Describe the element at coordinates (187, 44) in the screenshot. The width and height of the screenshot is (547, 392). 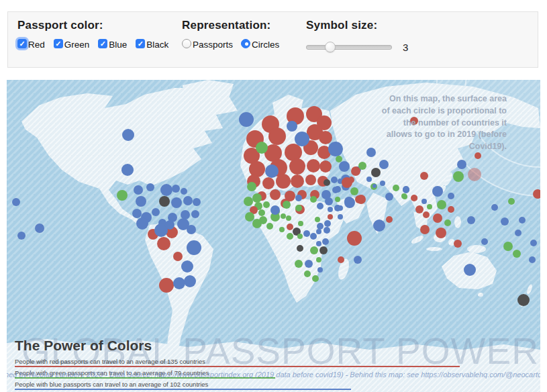
I see `radio-passports-circle` at that location.